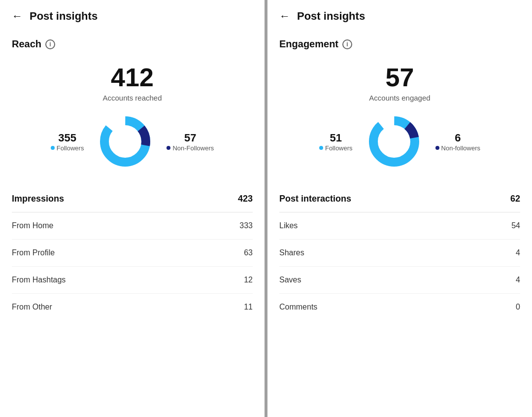  I want to click on impressions-row: Impressions 423, so click(132, 201).